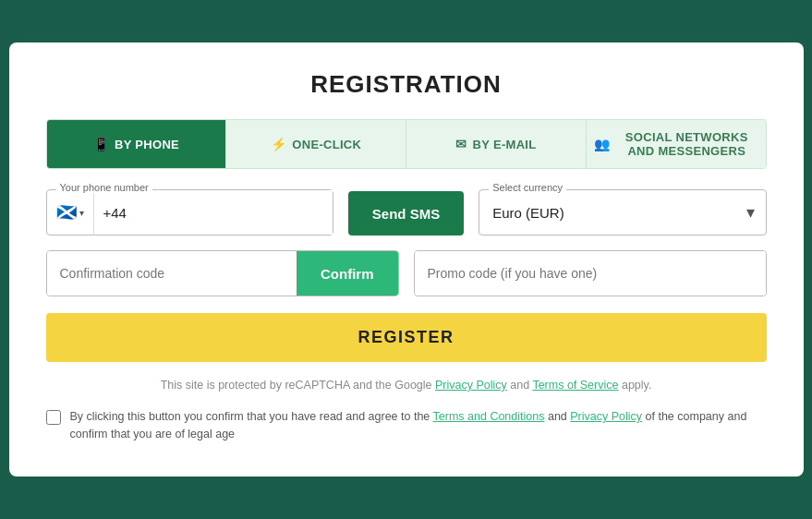 The width and height of the screenshot is (812, 519). What do you see at coordinates (590, 273) in the screenshot?
I see `promo-wrapper` at bounding box center [590, 273].